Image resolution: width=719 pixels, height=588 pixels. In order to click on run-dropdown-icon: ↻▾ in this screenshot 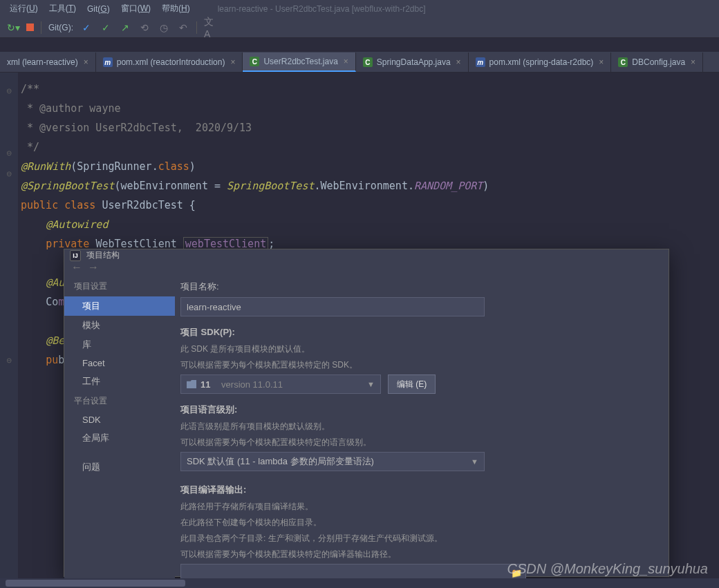, I will do `click(13, 28)`.